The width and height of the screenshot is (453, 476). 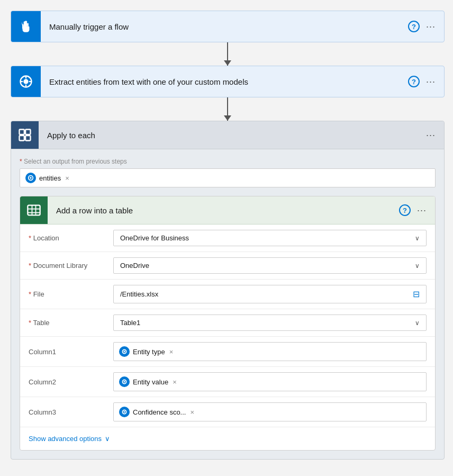 I want to click on location-chevron: ∨, so click(x=417, y=238).